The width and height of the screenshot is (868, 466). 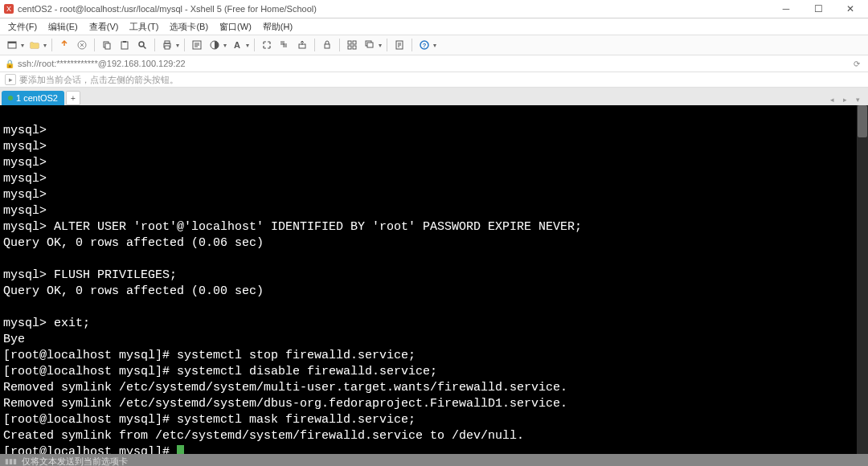 What do you see at coordinates (75, 461) in the screenshot?
I see `send-bar-text: 仅将文本发送到当前选项卡` at bounding box center [75, 461].